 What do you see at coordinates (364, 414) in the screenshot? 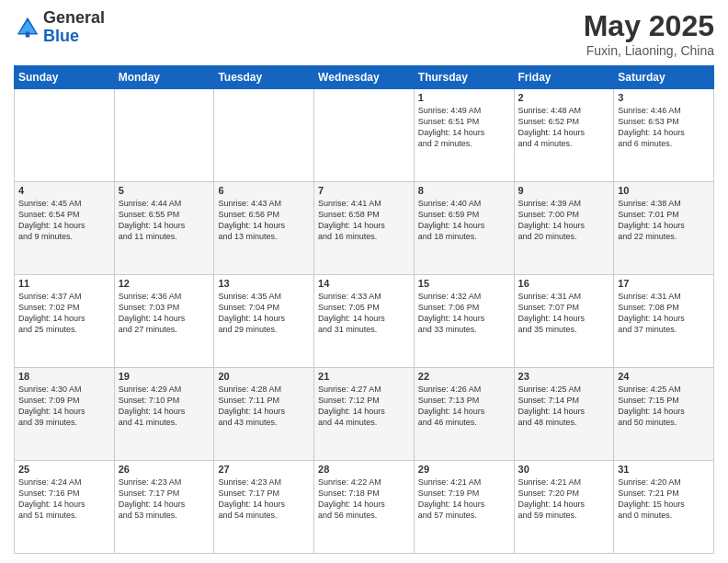
I see `day-cell: 21Sunrise: 4:27 AMSunset: 7:12 PMDayligh…` at bounding box center [364, 414].